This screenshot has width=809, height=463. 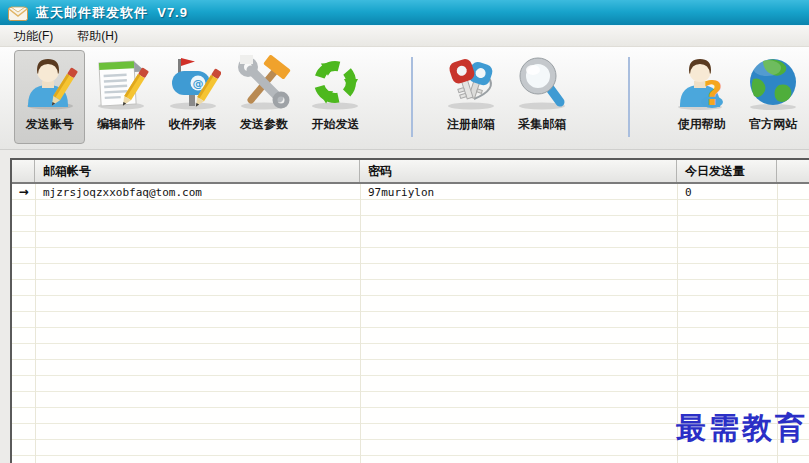 I want to click on toolbar-button-label: 开始发送, so click(x=335, y=124).